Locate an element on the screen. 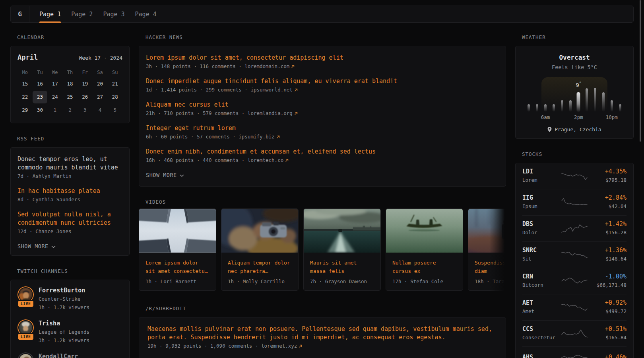 Image resolution: width=644 pixels, height=358 pixels. rss-item-title: Donec tempor eros leo, ut commodo mauris… is located at coordinates (70, 163).